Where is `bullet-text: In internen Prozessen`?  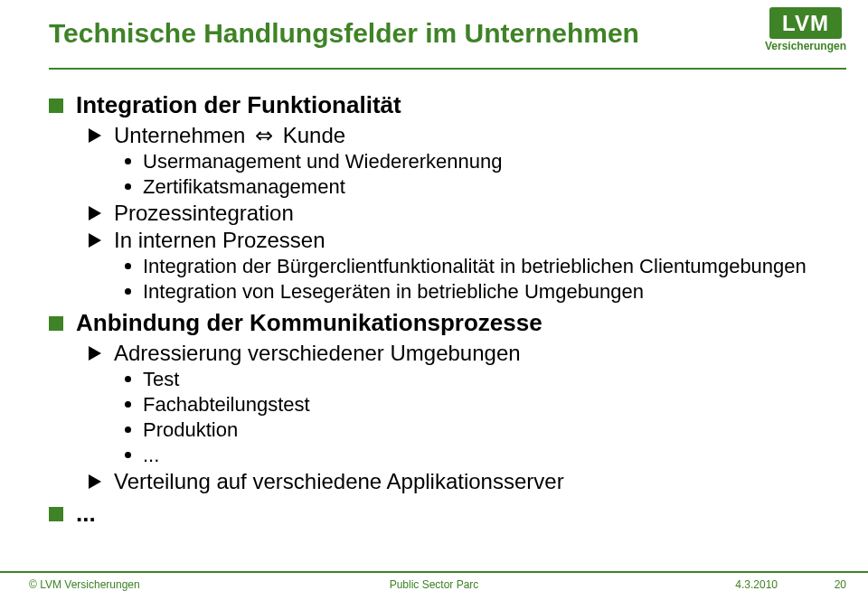 bullet-text: In internen Prozessen is located at coordinates (219, 240).